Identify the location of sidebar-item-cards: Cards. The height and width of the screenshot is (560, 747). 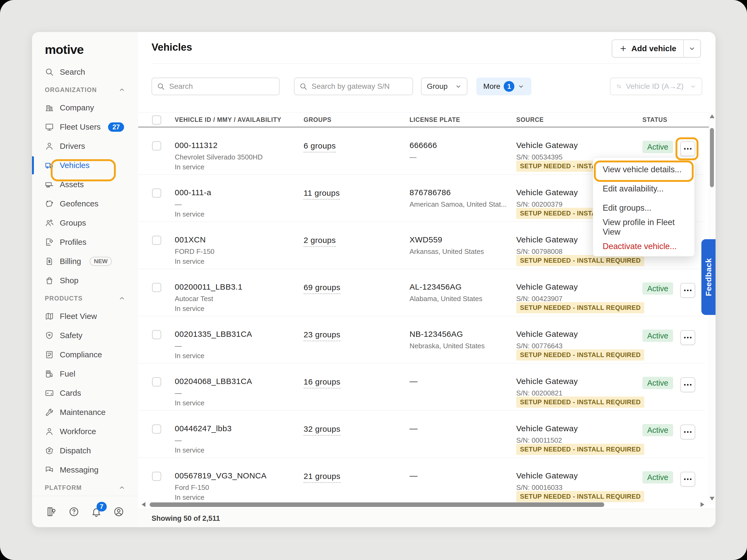
(85, 393).